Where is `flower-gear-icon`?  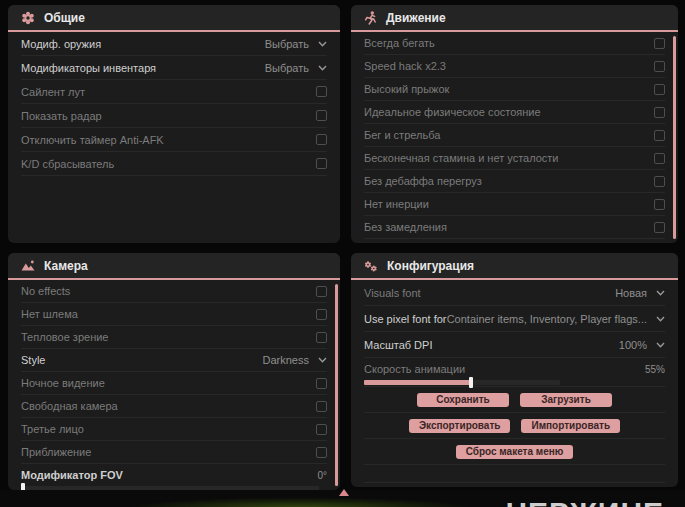 flower-gear-icon is located at coordinates (28, 18).